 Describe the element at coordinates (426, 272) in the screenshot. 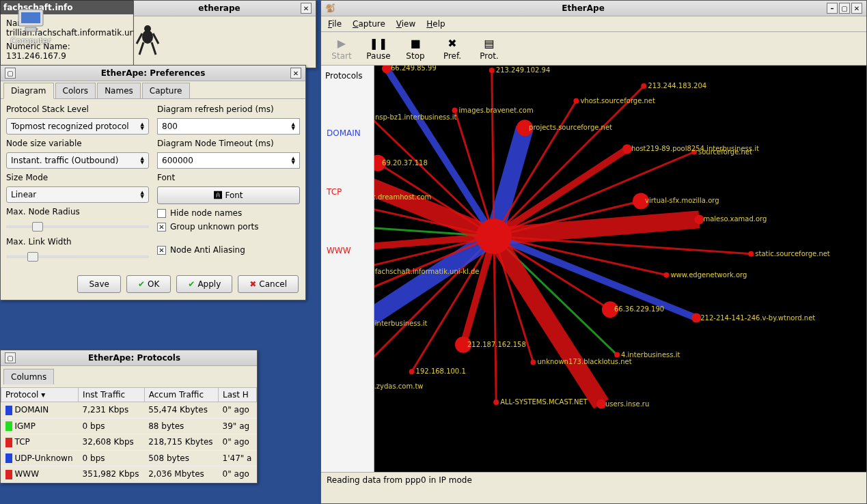

I see `node-label: trillian.fachschaft.informatik.uni-kl.de` at that location.